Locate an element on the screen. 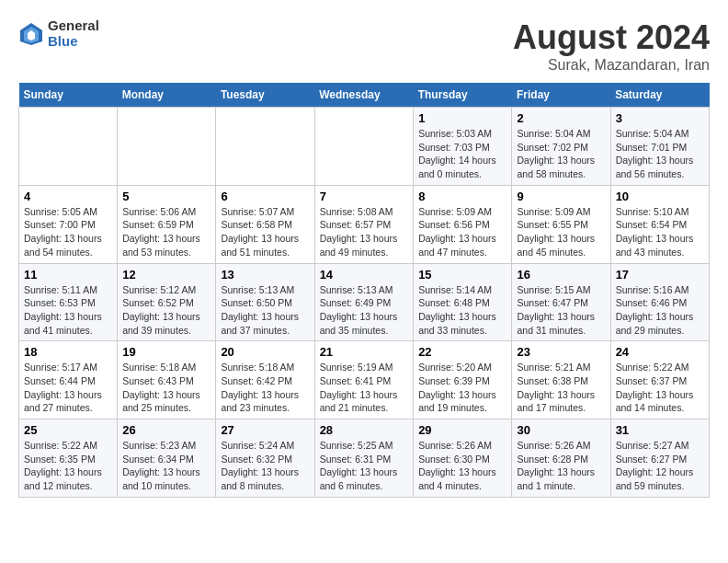  day-info: Sunrise: 5:27 AMSunset: 6:27 PMDaylight:… is located at coordinates (660, 465).